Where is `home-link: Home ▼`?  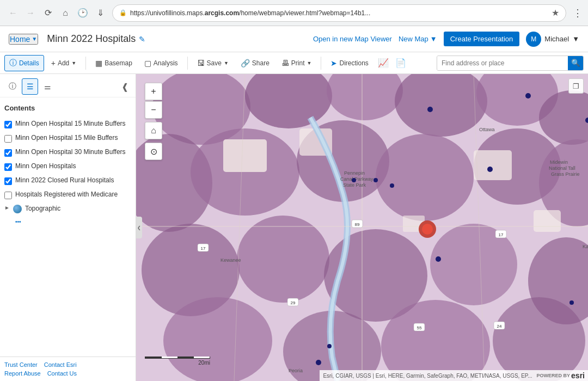 home-link: Home ▼ is located at coordinates (23, 39).